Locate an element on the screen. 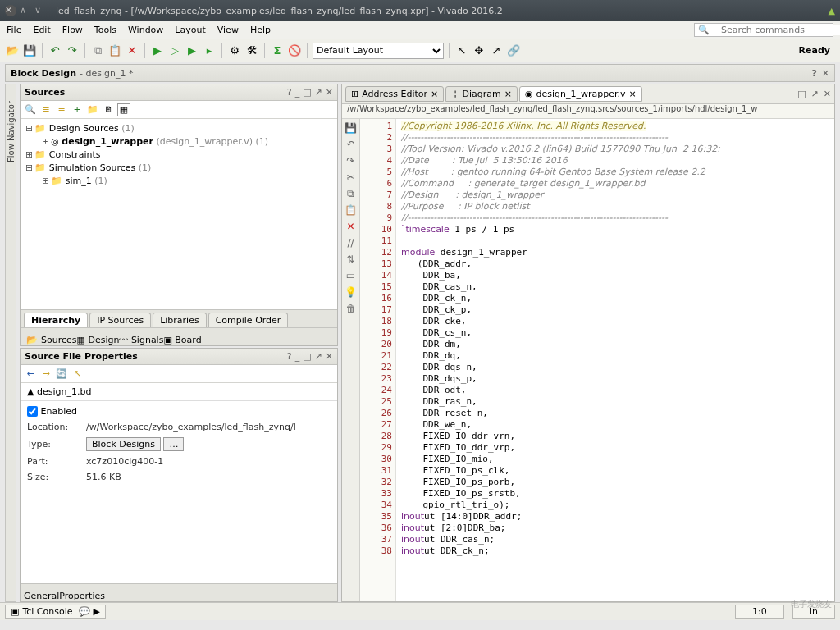 This screenshot has width=840, height=630. sigma-icon: Σ is located at coordinates (277, 51).